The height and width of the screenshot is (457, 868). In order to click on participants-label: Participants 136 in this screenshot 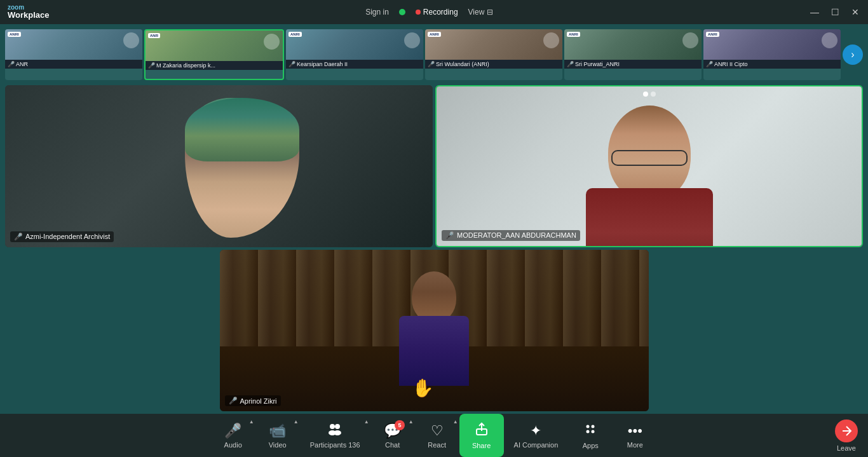, I will do `click(336, 445)`.